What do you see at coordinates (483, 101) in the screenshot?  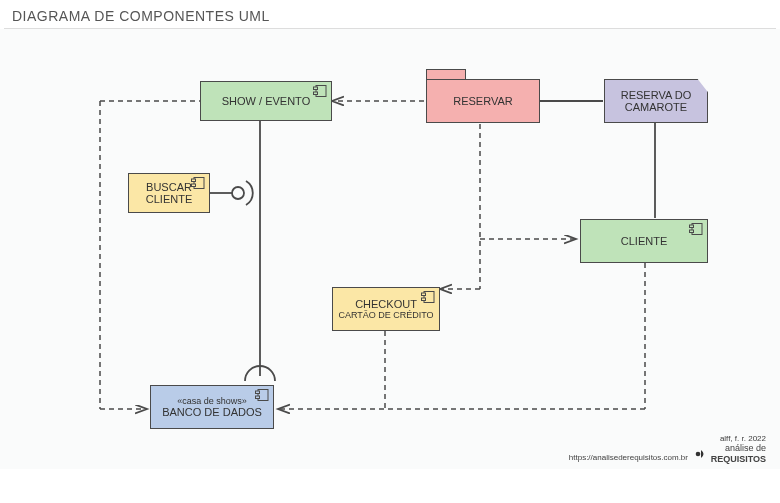 I see `label: RESERVAR` at bounding box center [483, 101].